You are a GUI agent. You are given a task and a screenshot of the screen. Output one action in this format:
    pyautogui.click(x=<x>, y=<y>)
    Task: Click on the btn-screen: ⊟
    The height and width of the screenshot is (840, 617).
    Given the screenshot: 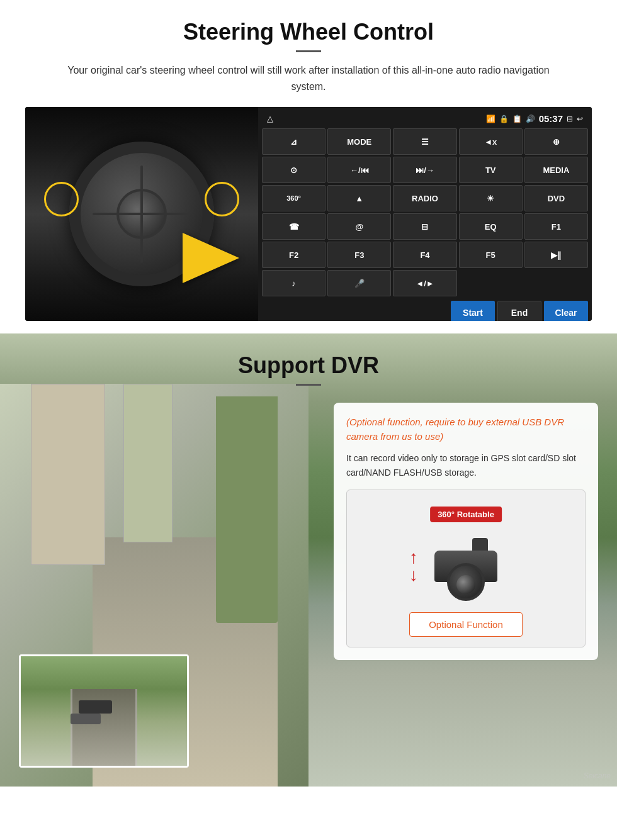 What is the action you would take?
    pyautogui.click(x=424, y=227)
    